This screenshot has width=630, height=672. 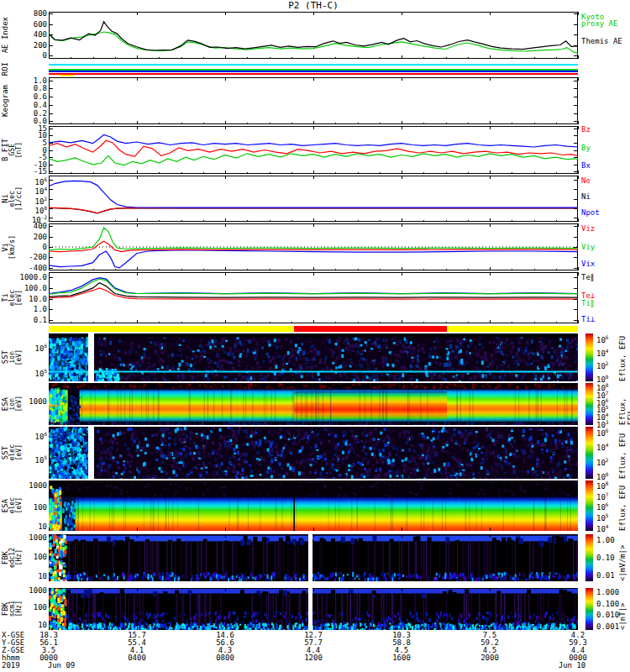 What do you see at coordinates (606, 319) in the screenshot?
I see `ti-legend-Ti: Ti⊥` at bounding box center [606, 319].